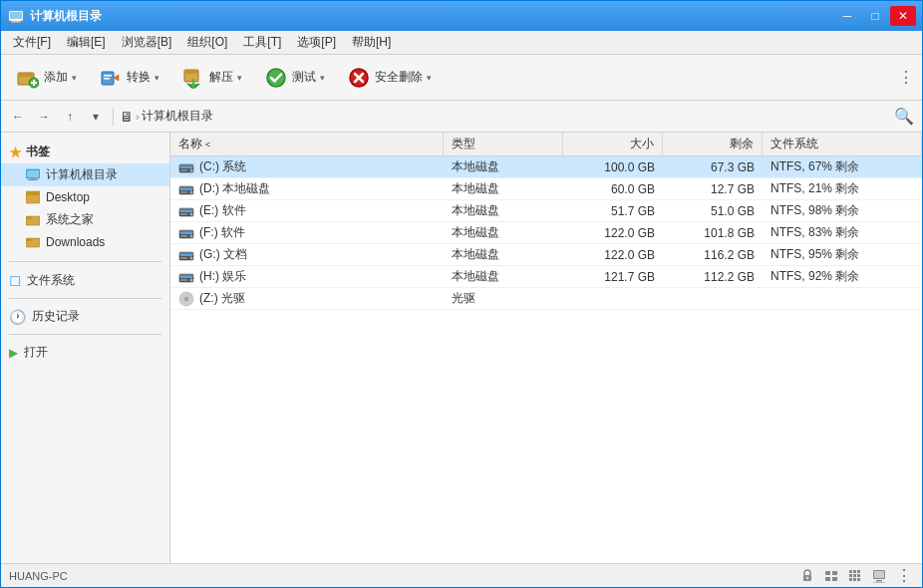 This screenshot has height=588, width=923. Describe the element at coordinates (847, 16) in the screenshot. I see `minimize-button: ─` at that location.